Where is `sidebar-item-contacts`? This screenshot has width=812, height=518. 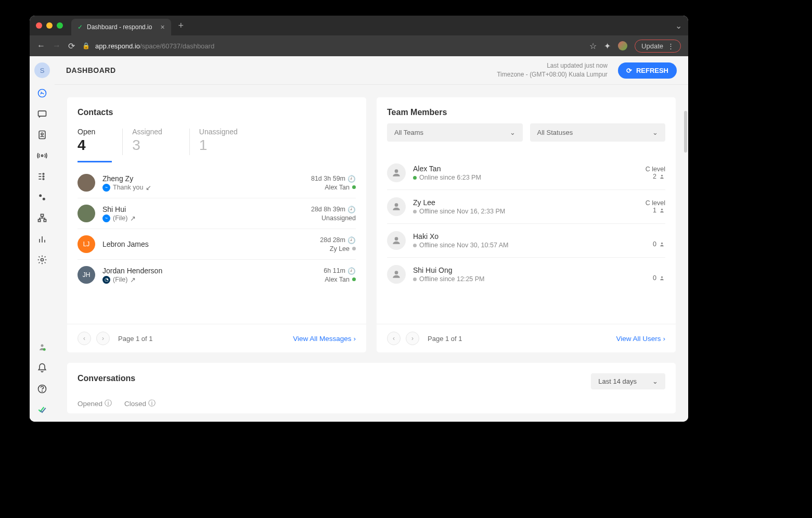
sidebar-item-contacts is located at coordinates (42, 135).